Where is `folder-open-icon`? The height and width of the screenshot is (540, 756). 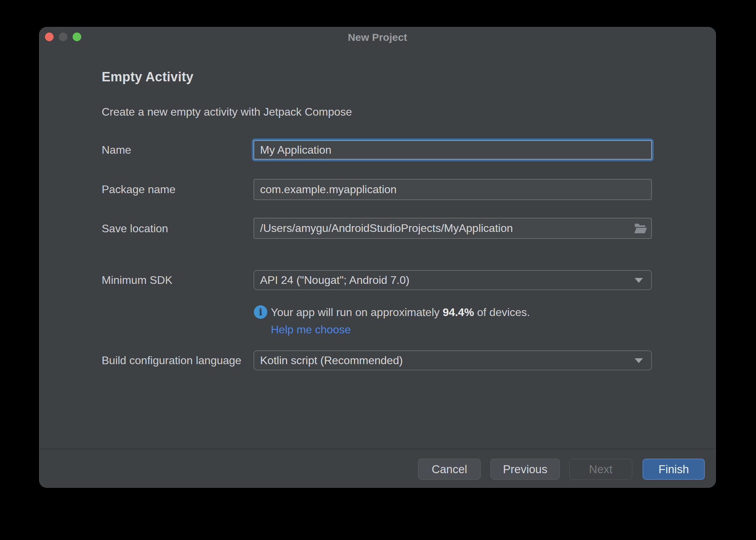
folder-open-icon is located at coordinates (640, 233).